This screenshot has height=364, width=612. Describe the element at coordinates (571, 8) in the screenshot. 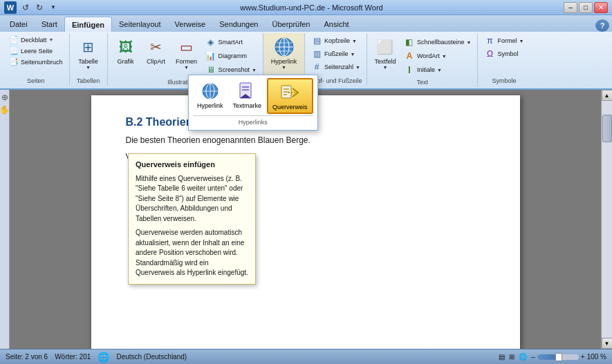

I see `minimize-button: –` at that location.